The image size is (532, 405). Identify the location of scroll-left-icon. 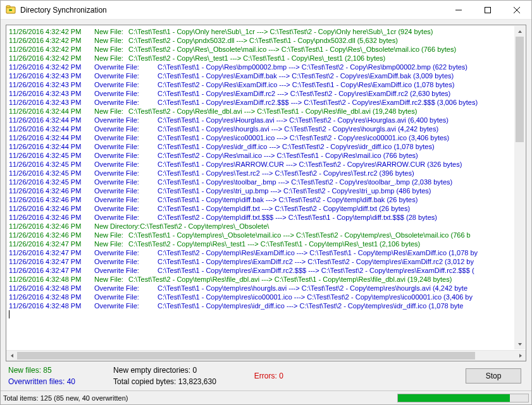
(11, 356).